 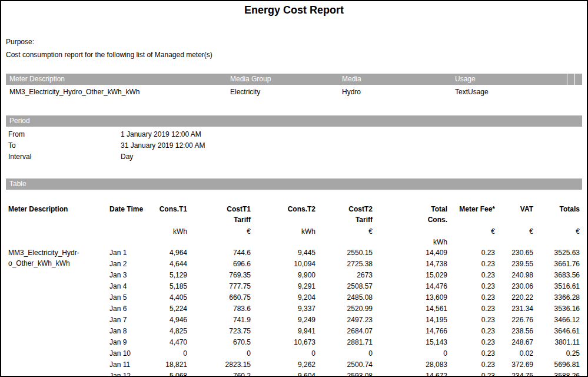 What do you see at coordinates (171, 353) in the screenshot?
I see `cell-cons-t1: 0` at bounding box center [171, 353].